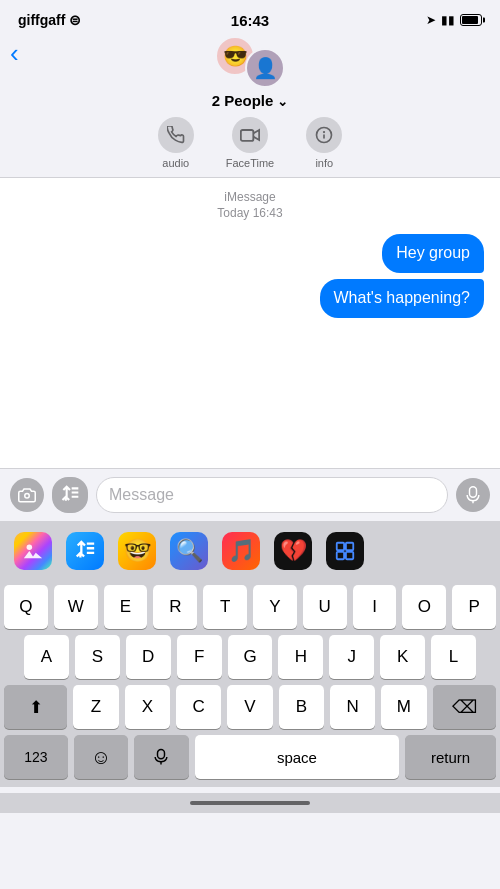 This screenshot has height=889, width=500. What do you see at coordinates (75, 20) in the screenshot?
I see `wifi-icon: ⊜` at bounding box center [75, 20].